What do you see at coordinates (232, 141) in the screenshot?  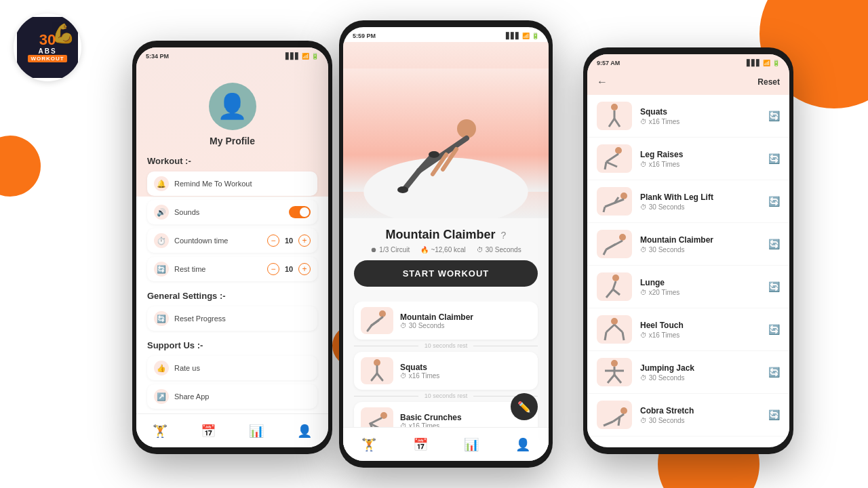 I see `profile-name: My Profile` at bounding box center [232, 141].